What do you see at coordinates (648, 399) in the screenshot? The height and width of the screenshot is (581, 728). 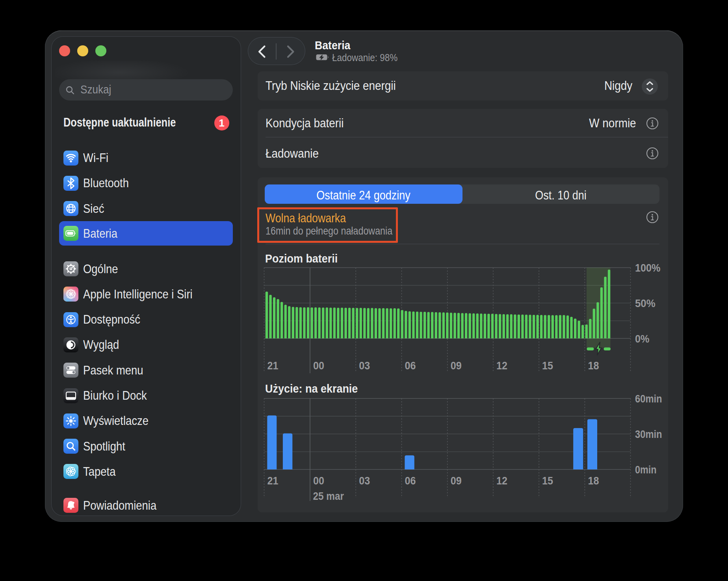 I see `svg-text: 60min` at bounding box center [648, 399].